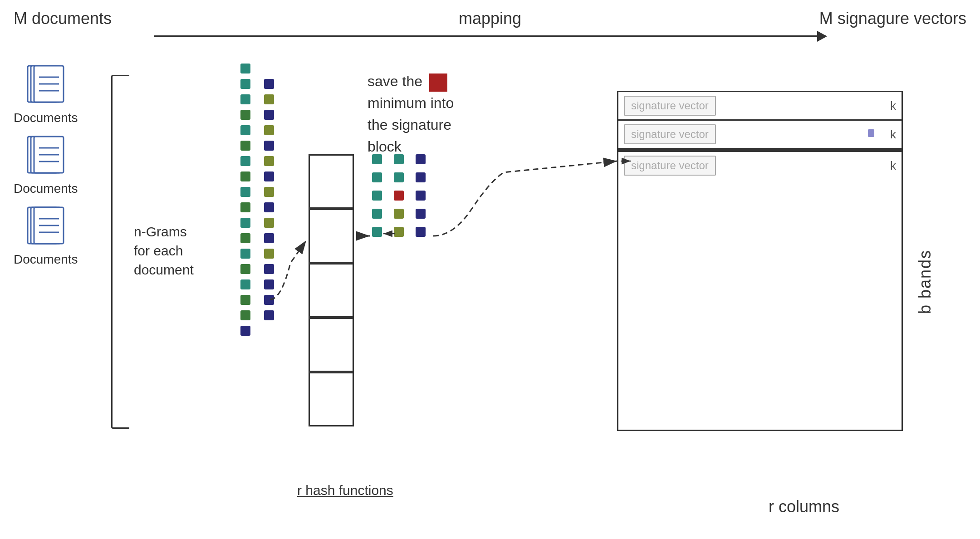 The width and height of the screenshot is (980, 539). What do you see at coordinates (490, 36) in the screenshot?
I see `mapping-arrow-line` at bounding box center [490, 36].